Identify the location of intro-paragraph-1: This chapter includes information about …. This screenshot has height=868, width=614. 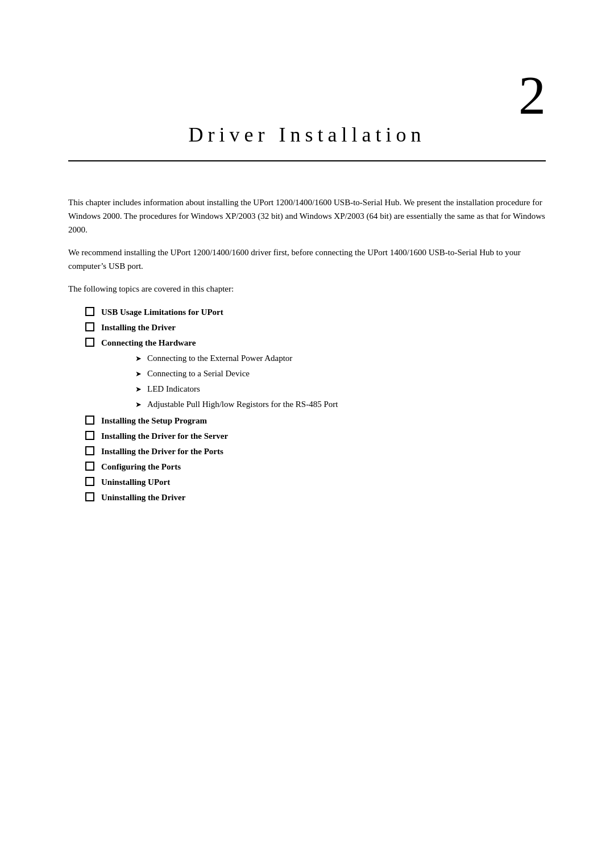
(307, 216).